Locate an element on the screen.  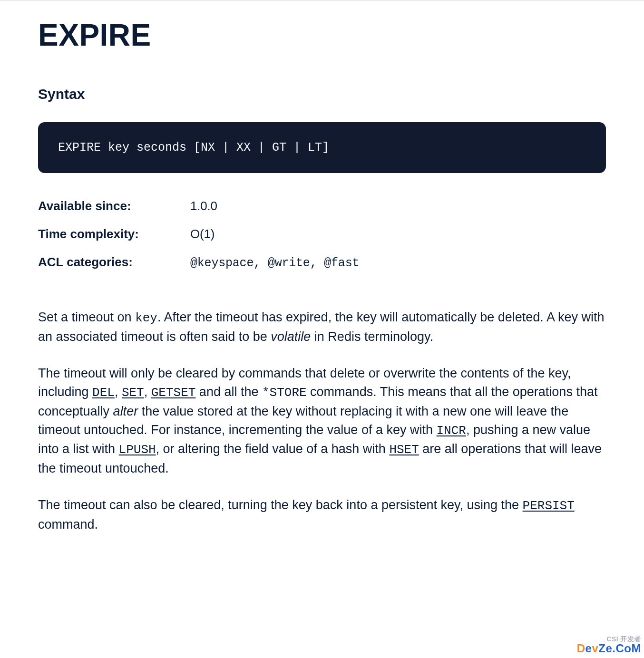
emphasis-volatile: volatile is located at coordinates (291, 337).